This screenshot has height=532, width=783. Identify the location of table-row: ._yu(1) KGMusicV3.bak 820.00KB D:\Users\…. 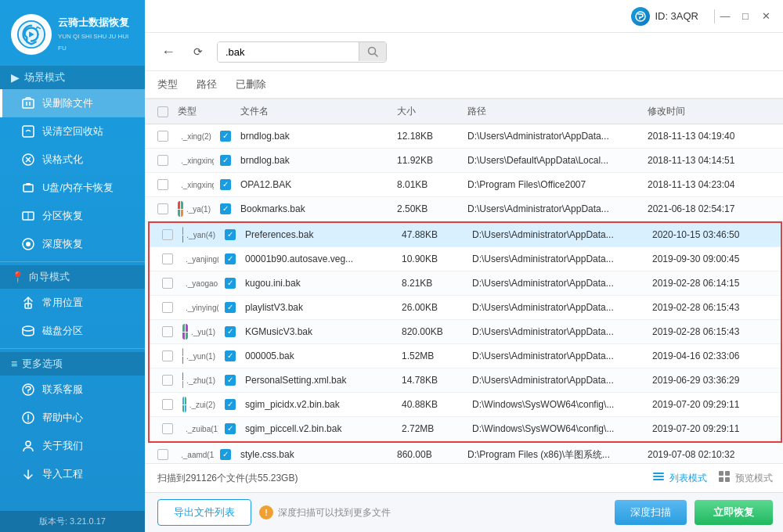
(465, 332).